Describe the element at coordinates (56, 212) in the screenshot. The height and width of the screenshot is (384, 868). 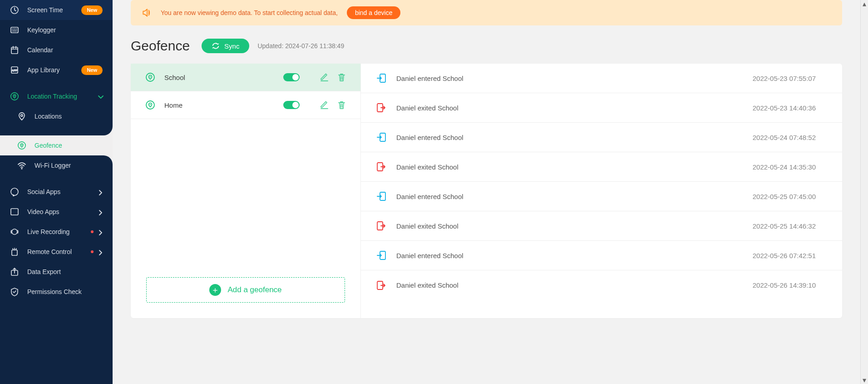
I see `sidebar-section-video-apps: Video Apps` at that location.